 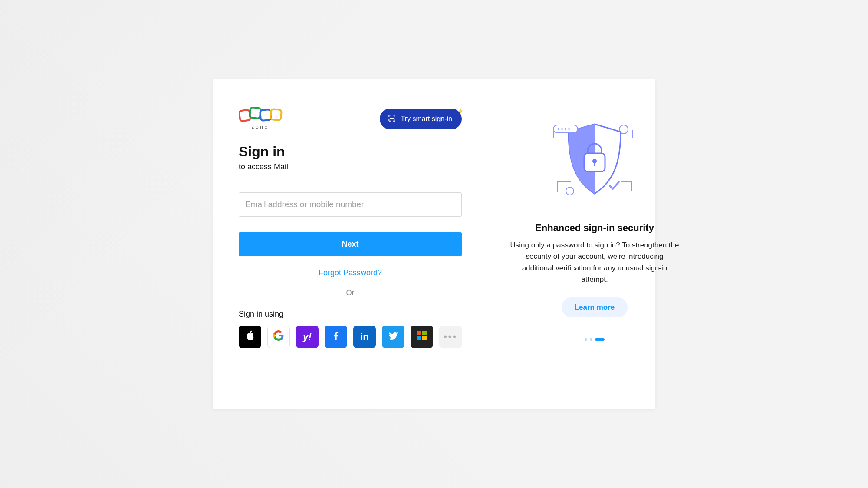 What do you see at coordinates (265, 119) in the screenshot?
I see `zoho-logo: ZOHO` at bounding box center [265, 119].